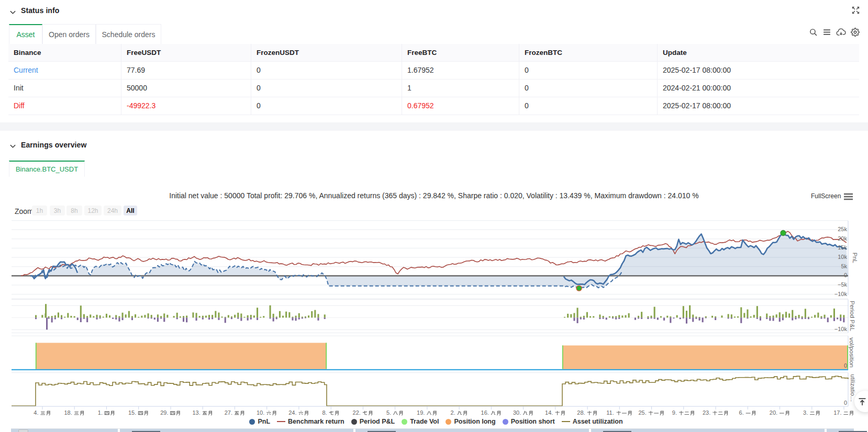 The image size is (868, 432). Describe the element at coordinates (421, 413) in the screenshot. I see `svg-text: 19.` at that location.